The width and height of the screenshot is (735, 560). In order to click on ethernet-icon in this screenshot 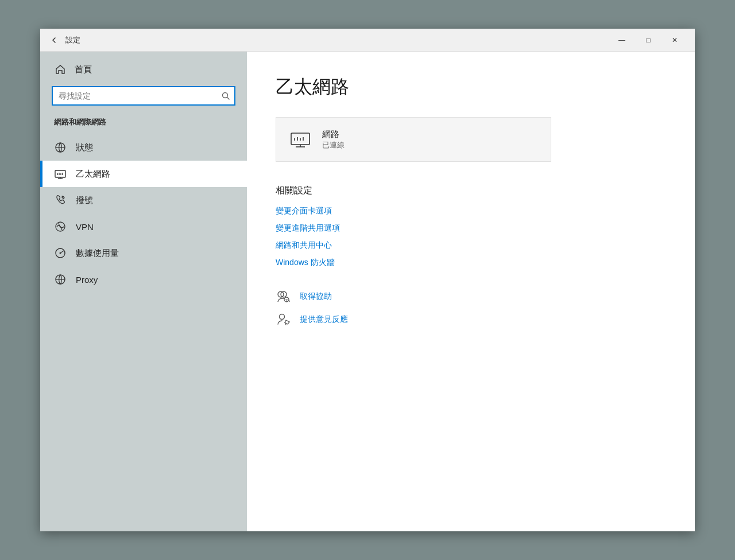, I will do `click(60, 174)`.